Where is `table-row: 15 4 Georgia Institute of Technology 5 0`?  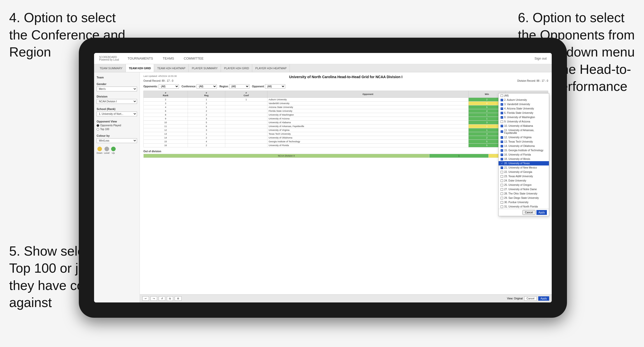
table-row: 15 4 Georgia Institute of Technology 5 0 is located at coordinates (346, 142).